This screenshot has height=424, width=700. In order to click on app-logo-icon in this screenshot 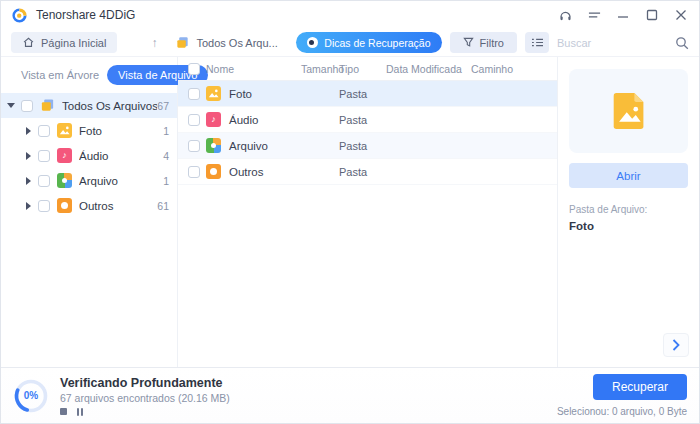, I will do `click(20, 16)`.